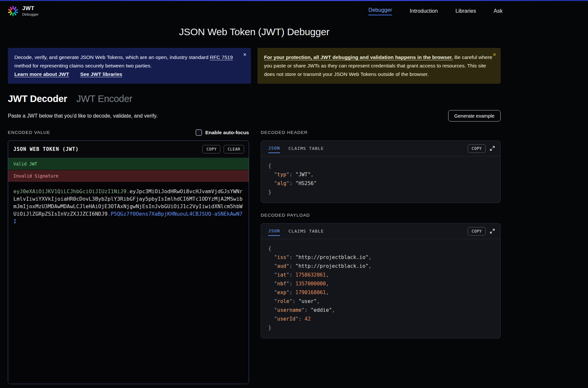 Image resolution: width=588 pixels, height=388 pixels. Describe the element at coordinates (254, 11) in the screenshot. I see `top-nav: JWT Debugger Debugger Introduction Libra…` at that location.